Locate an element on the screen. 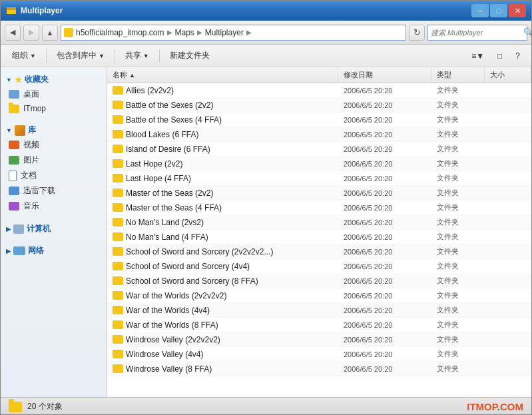 The image size is (532, 415). network-header: ▶ 网络 is located at coordinates (53, 250).